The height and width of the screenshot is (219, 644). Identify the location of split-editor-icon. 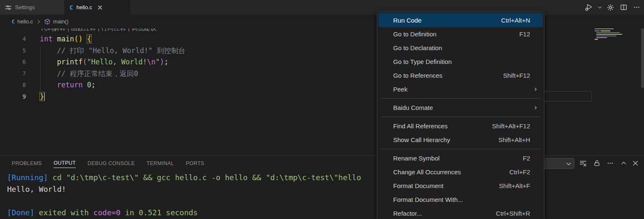
(623, 8).